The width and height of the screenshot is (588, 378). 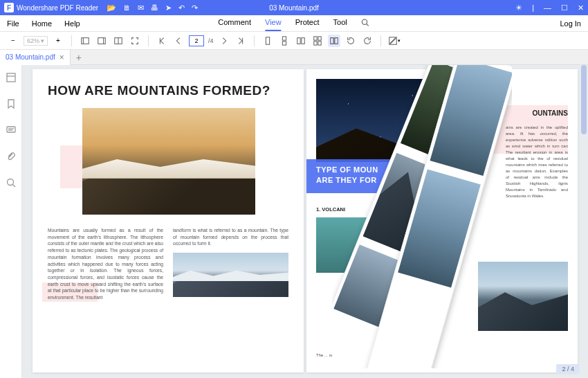 I want to click on undo-icon: ↶, so click(x=181, y=8).